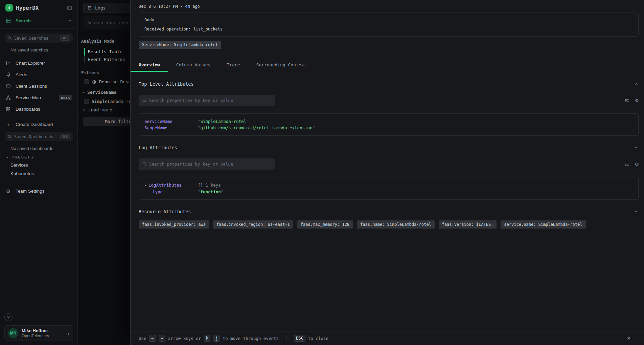 The image size is (644, 345). I want to click on sidebar-item-alerts: Alerts, so click(39, 74).